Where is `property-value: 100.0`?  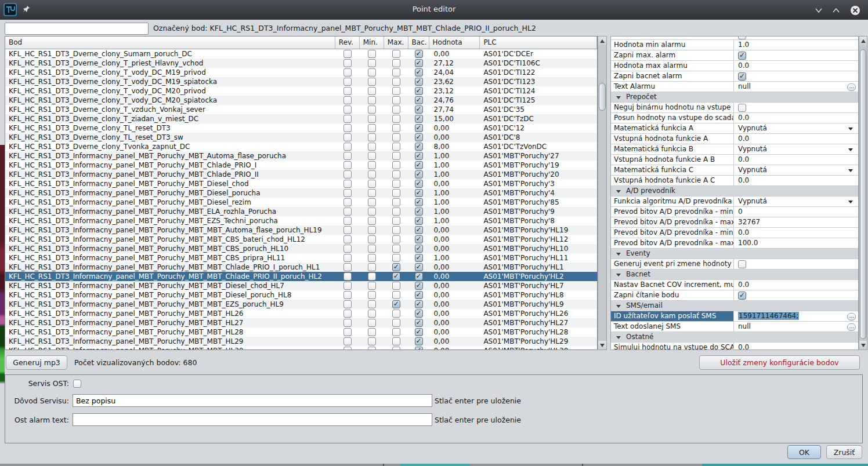 property-value: 100.0 is located at coordinates (796, 243).